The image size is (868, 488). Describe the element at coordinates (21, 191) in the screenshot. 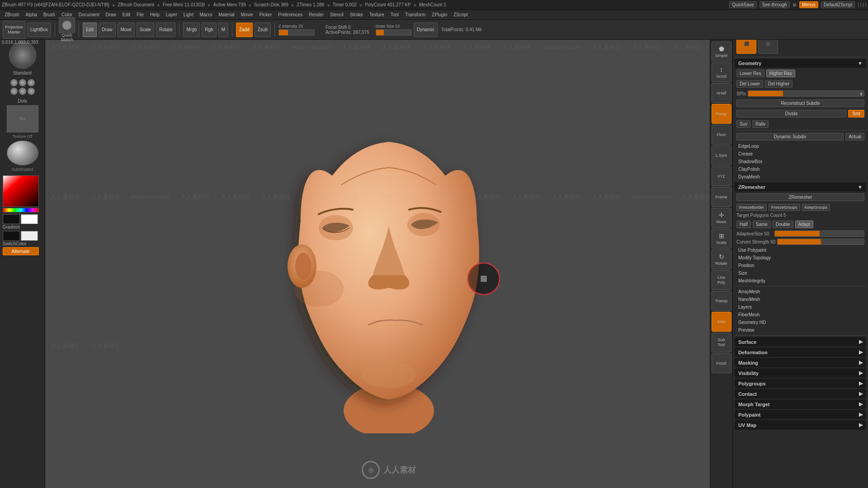

I see `color-gradient-container` at that location.